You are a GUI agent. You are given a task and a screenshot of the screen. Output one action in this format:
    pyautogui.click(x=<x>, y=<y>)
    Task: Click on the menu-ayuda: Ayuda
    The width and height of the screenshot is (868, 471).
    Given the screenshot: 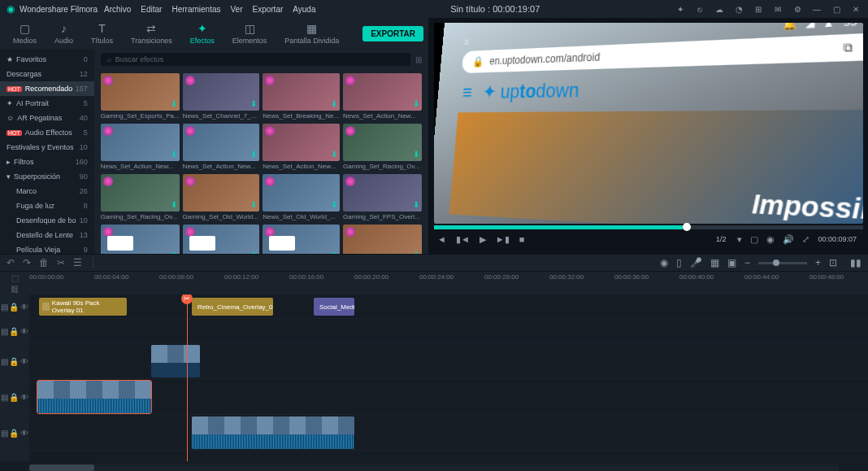 What is the action you would take?
    pyautogui.click(x=304, y=10)
    